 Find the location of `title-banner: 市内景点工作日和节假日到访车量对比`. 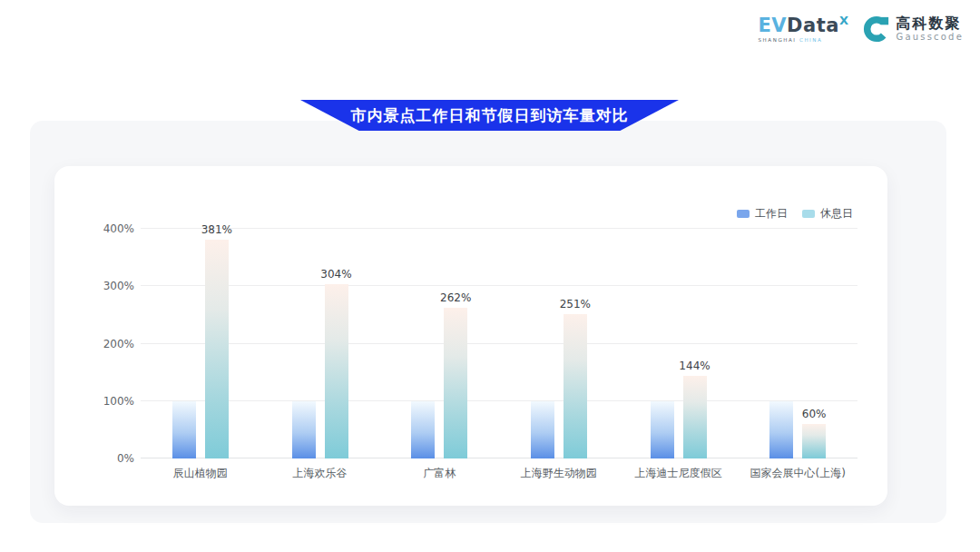

title-banner: 市内景点工作日和节假日到访车量对比 is located at coordinates (490, 115).